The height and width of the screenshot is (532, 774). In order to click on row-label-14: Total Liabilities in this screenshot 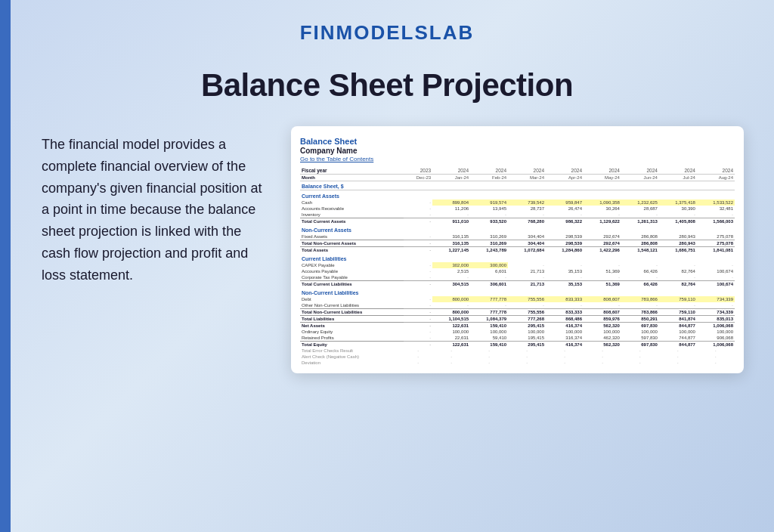, I will do `click(352, 319)`.